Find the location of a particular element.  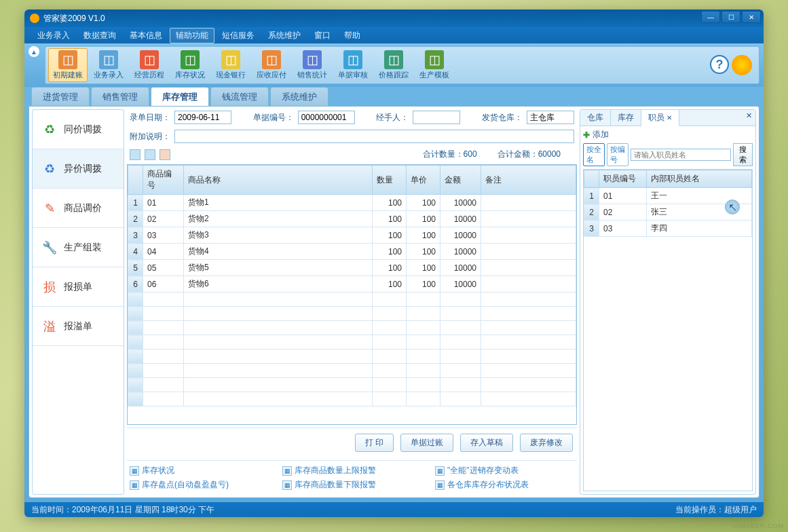

menu-0: 业务录入 is located at coordinates (54, 35).